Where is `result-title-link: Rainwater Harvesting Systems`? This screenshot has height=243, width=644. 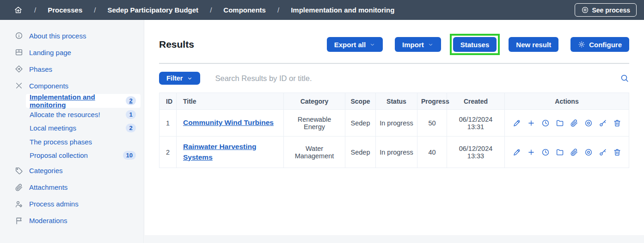
result-title-link: Rainwater Harvesting Systems is located at coordinates (220, 152).